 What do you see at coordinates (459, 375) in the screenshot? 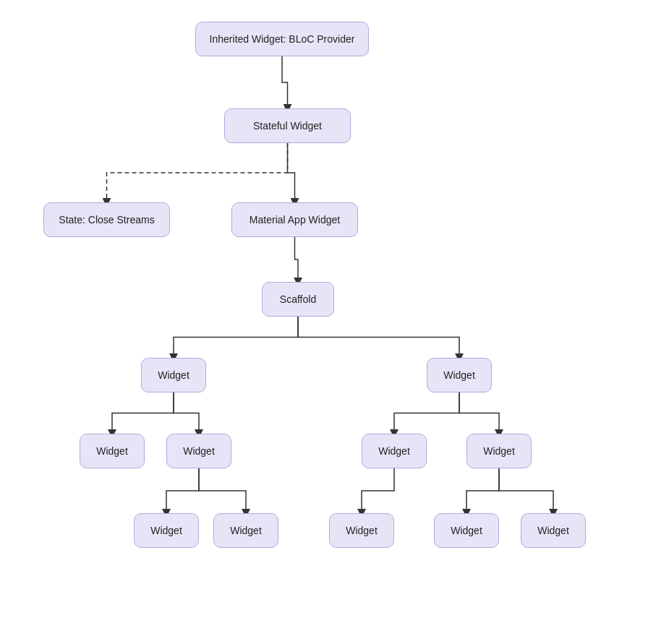
I see `node-widget_right: Widget` at bounding box center [459, 375].